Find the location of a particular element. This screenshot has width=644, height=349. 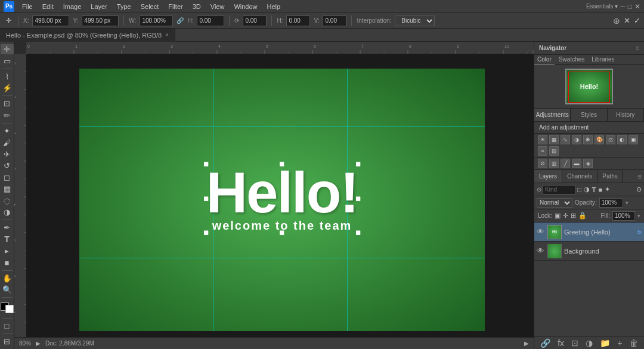

tab-libraries: Libraries is located at coordinates (603, 60).